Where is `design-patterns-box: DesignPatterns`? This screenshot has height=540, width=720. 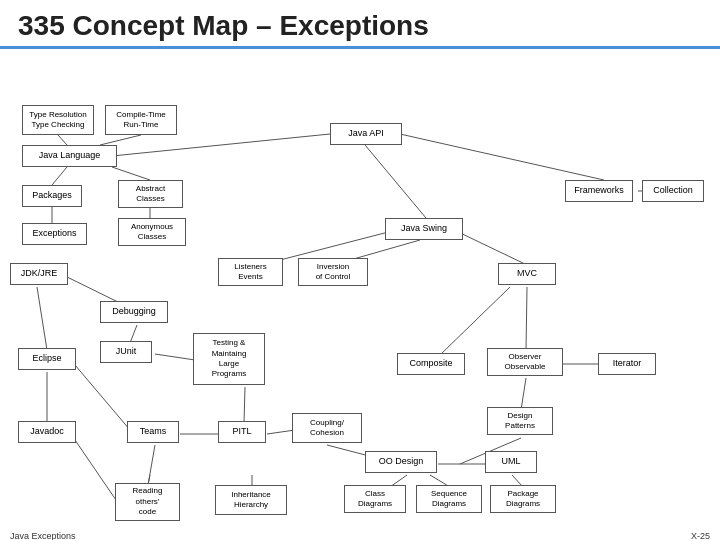 design-patterns-box: DesignPatterns is located at coordinates (520, 421).